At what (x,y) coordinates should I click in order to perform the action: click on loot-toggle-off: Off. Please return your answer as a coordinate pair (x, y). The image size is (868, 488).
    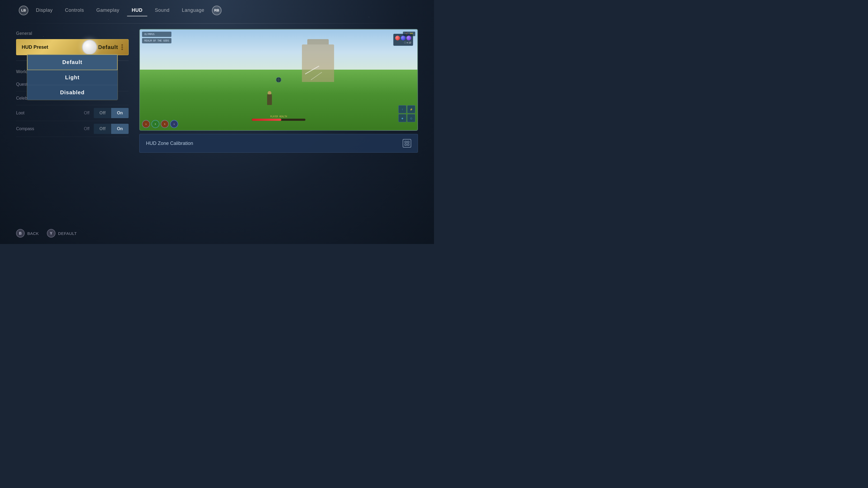
    Looking at the image, I should click on (102, 113).